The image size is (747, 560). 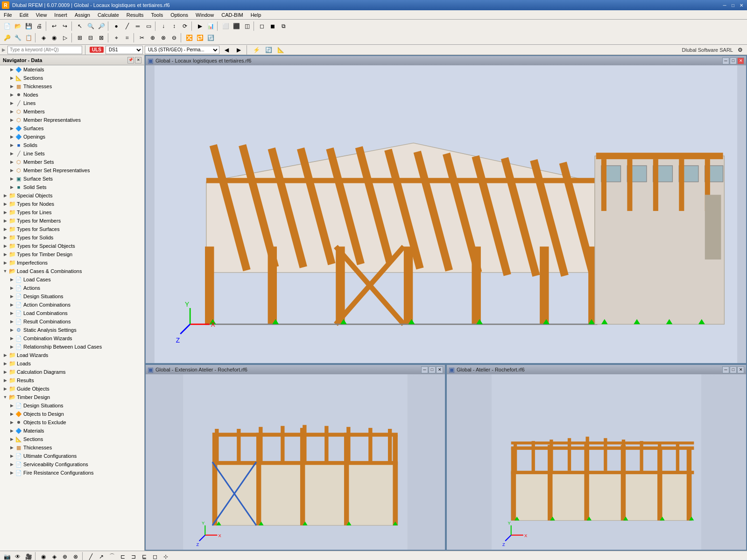 What do you see at coordinates (153, 38) in the screenshot?
I see `tb2-13: ⊕` at bounding box center [153, 38].